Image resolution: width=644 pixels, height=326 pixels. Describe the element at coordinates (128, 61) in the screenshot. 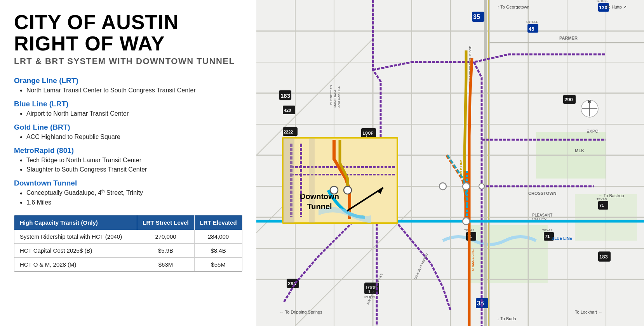

I see `subtitle: LRT & BRT SYSTEM WITH DOWNTOWN TUNNEL` at that location.